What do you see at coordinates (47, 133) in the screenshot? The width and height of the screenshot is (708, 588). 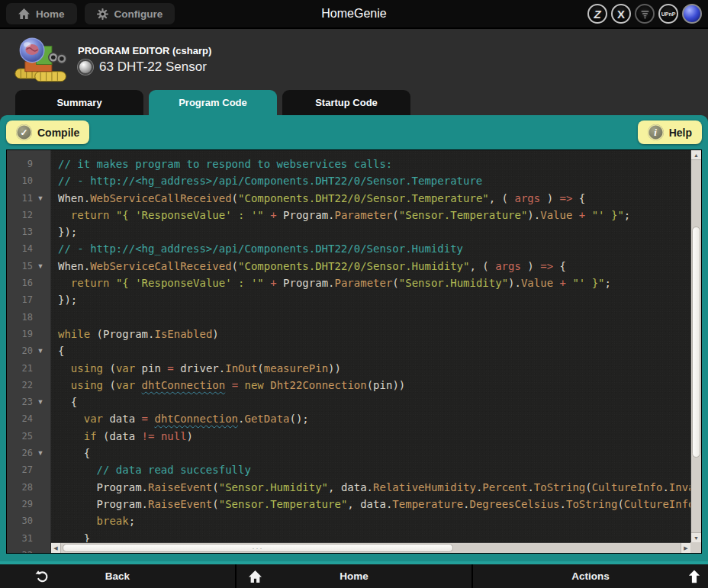 I see `compile-button: ✓ Compile` at bounding box center [47, 133].